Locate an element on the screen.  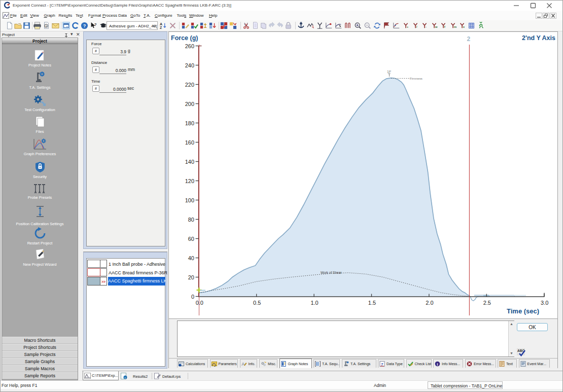
svg-text: 0 is located at coordinates (193, 297).